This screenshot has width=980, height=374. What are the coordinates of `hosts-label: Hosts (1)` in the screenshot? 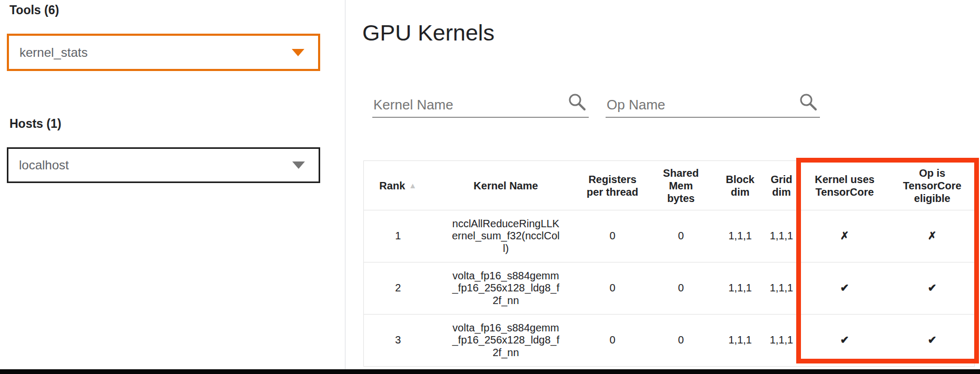 It's located at (35, 124).